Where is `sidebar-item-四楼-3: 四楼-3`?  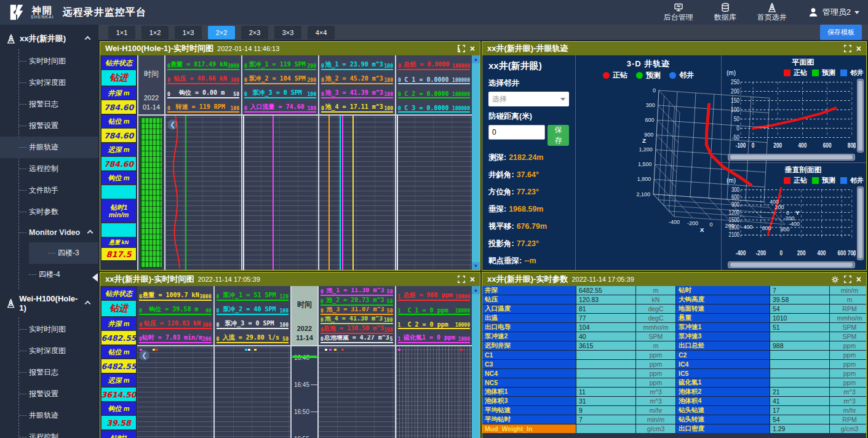
sidebar-item-四楼-3: 四楼-3 is located at coordinates (64, 253).